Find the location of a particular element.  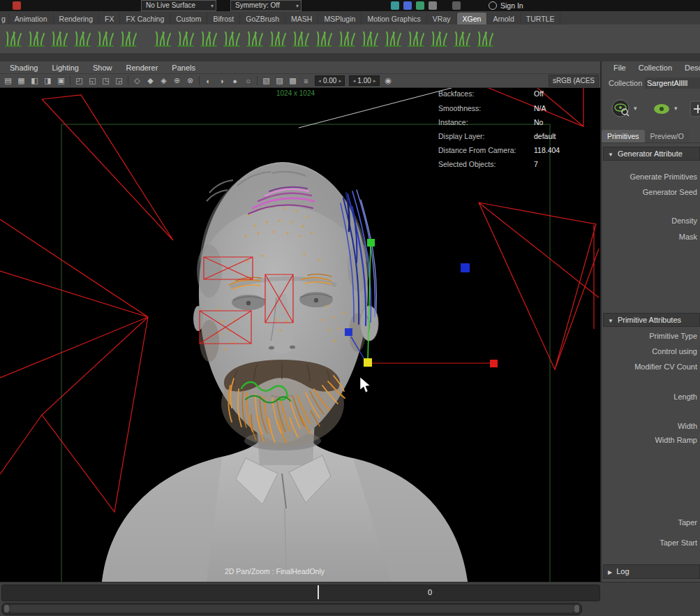

safe-action-icon: ◰ is located at coordinates (80, 81).